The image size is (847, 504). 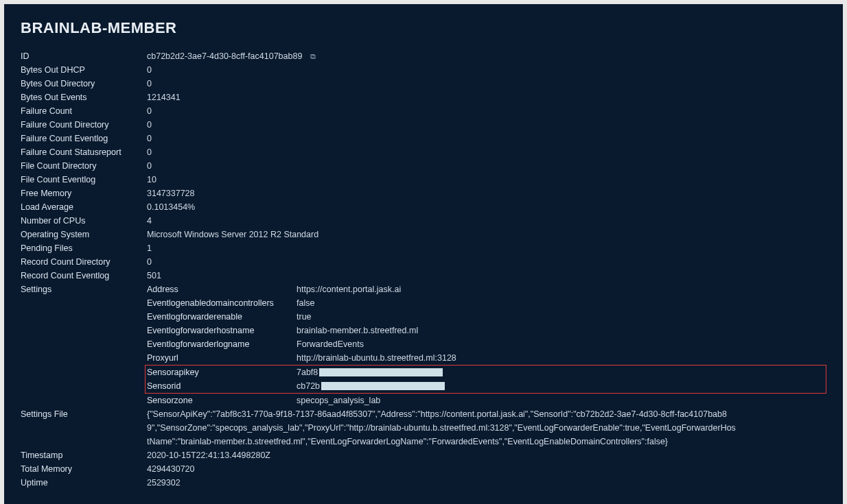 What do you see at coordinates (487, 469) in the screenshot?
I see `field-value: 4294430720` at bounding box center [487, 469].